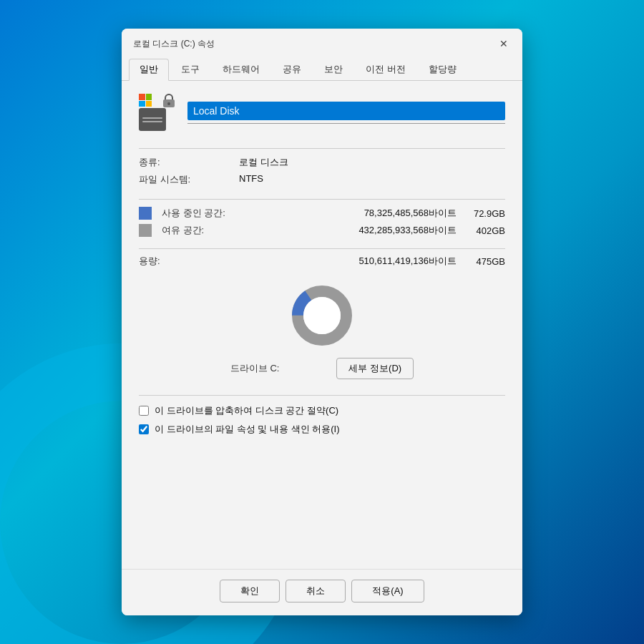  I want to click on windows-logo-icon, so click(145, 100).